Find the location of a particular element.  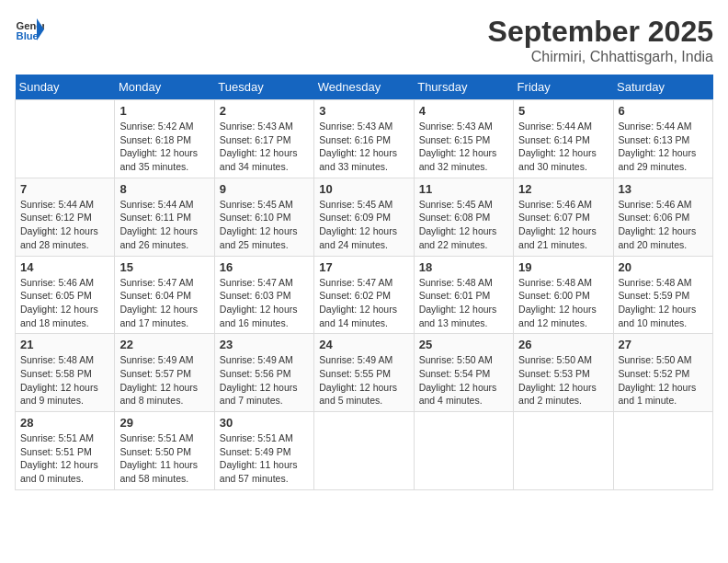

day-number: 2 is located at coordinates (265, 110).